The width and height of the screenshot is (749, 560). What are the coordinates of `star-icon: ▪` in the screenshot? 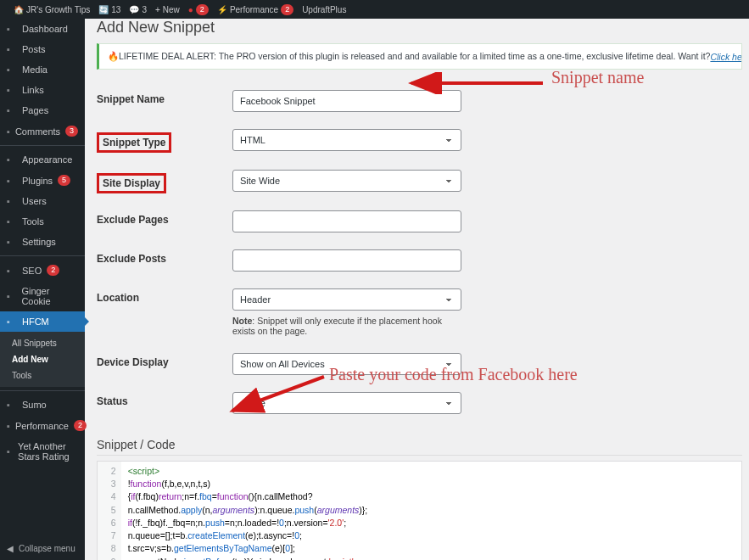 It's located at (10, 451).